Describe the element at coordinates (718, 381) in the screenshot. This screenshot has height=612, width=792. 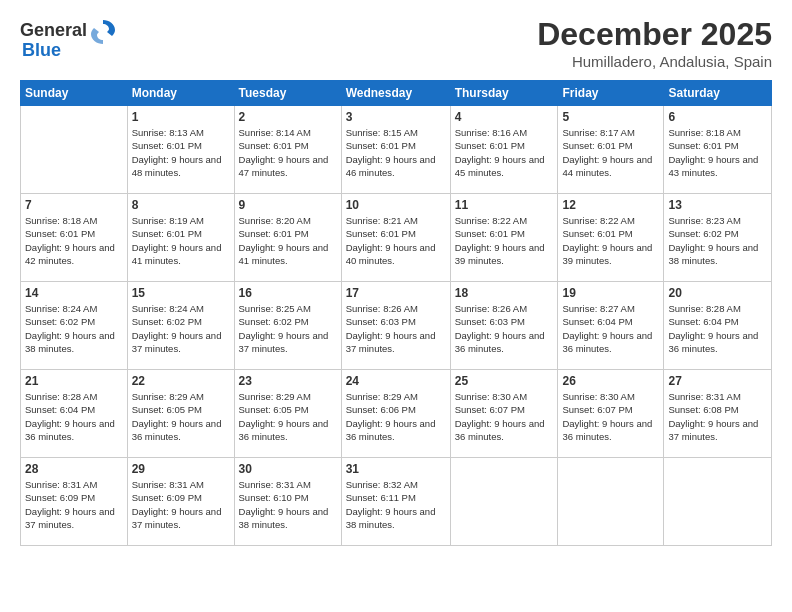
I see `day-number: 27` at that location.